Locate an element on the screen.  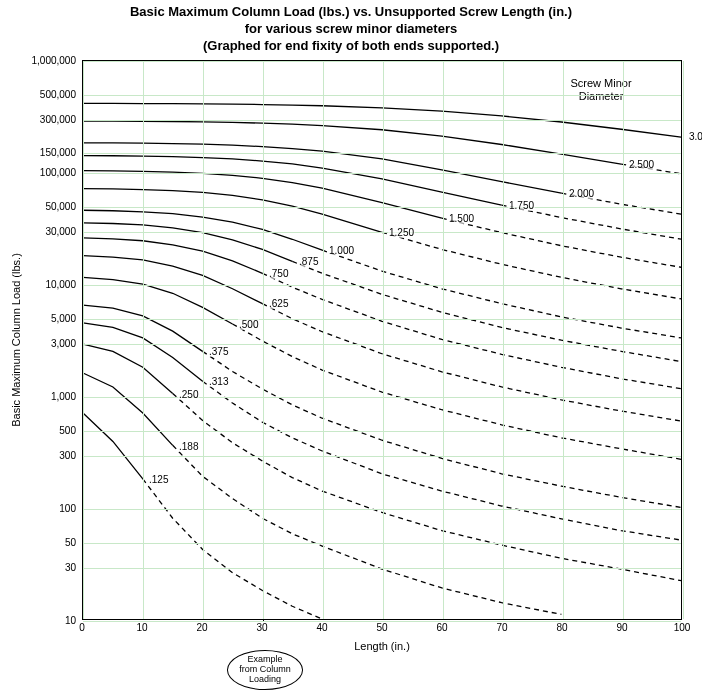
x-tick-label: 40 is located at coordinates (322, 628).